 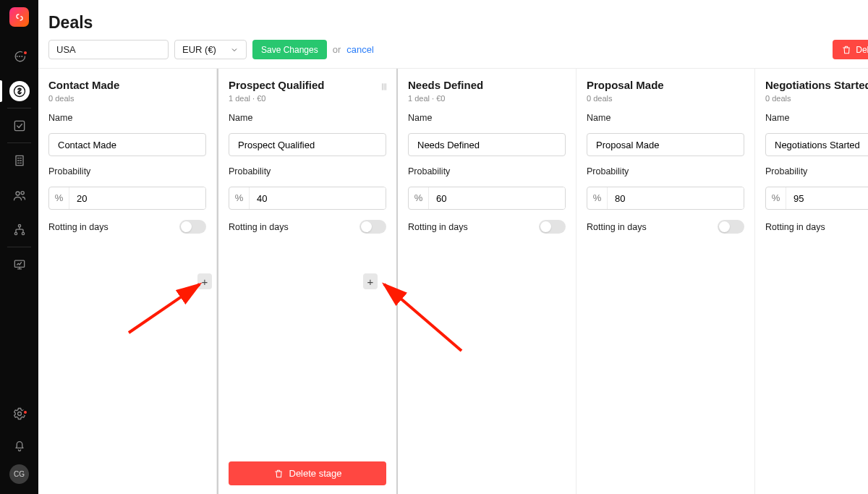 I want to click on avatar: CG, so click(x=19, y=474).